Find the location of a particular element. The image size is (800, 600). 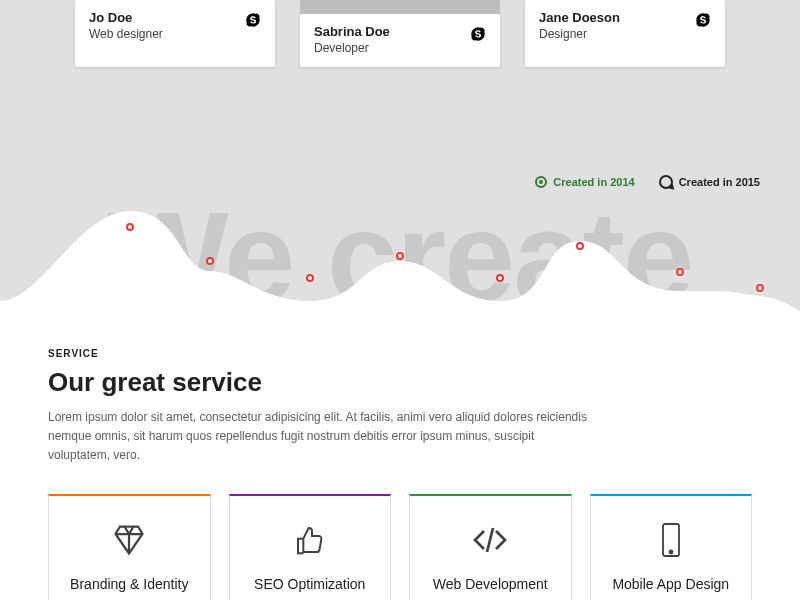

service-card-label: Mobile App Design is located at coordinates (672, 584).